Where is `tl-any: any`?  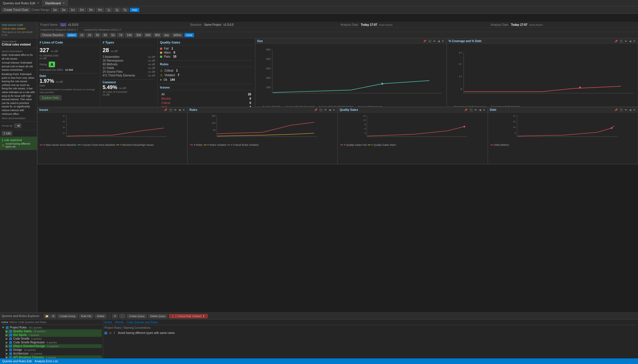 tl-any: any is located at coordinates (167, 35).